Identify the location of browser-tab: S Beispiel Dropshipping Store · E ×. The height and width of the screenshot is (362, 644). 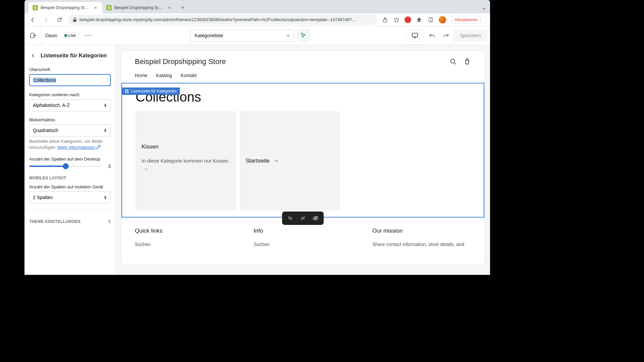
(139, 8).